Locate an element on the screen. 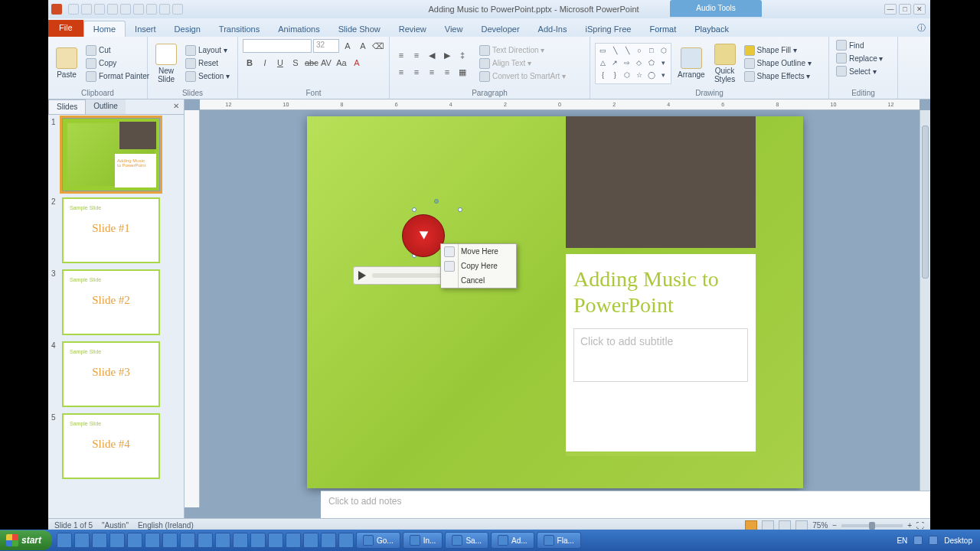 Image resolution: width=980 pixels, height=551 pixels. tab-format: Format is located at coordinates (663, 29).